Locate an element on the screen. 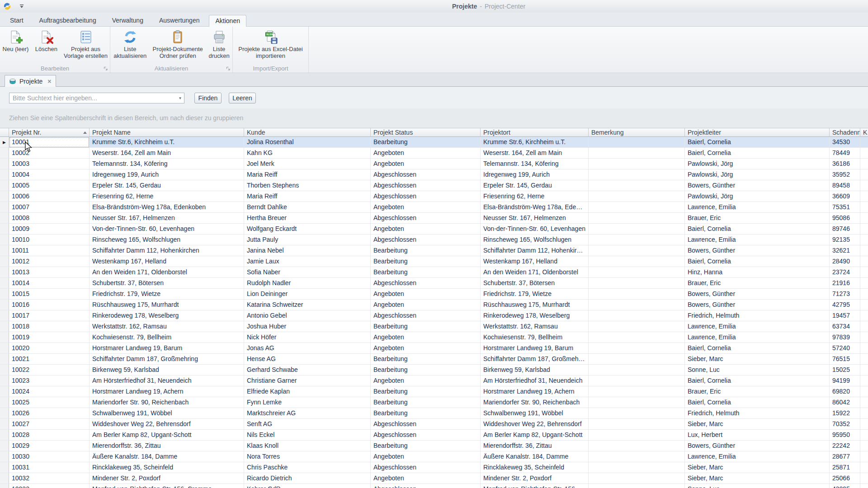 Image resolution: width=868 pixels, height=488 pixels. cell-schadennr: 32621 is located at coordinates (845, 251).